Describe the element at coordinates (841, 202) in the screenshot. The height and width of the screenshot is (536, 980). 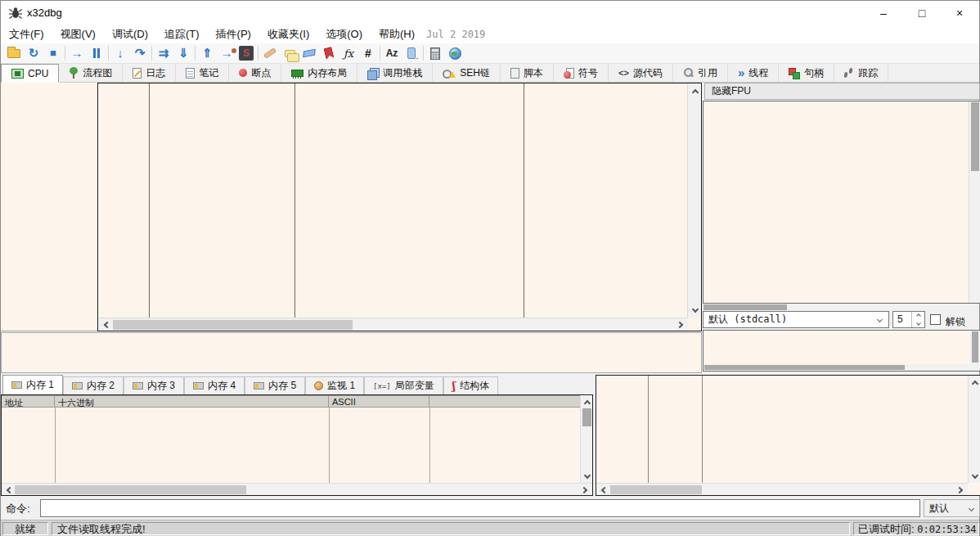
I see `registers-view` at that location.